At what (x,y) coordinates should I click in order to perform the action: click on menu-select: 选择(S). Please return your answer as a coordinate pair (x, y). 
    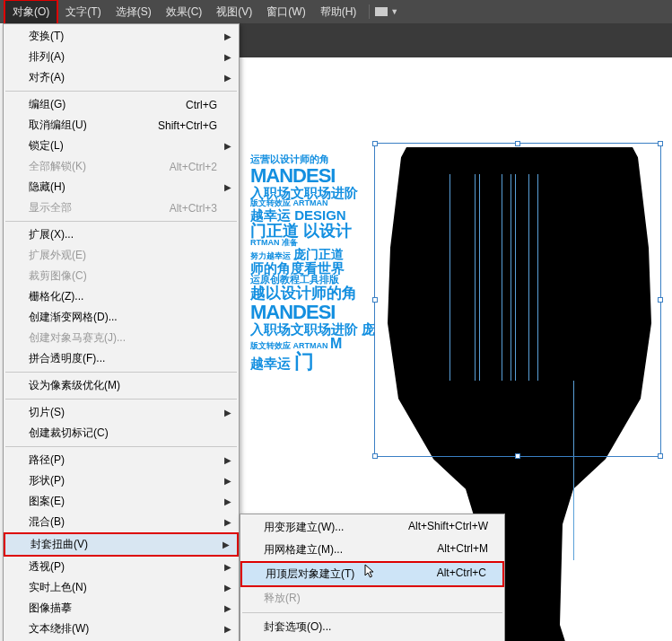
    Looking at the image, I should click on (134, 13).